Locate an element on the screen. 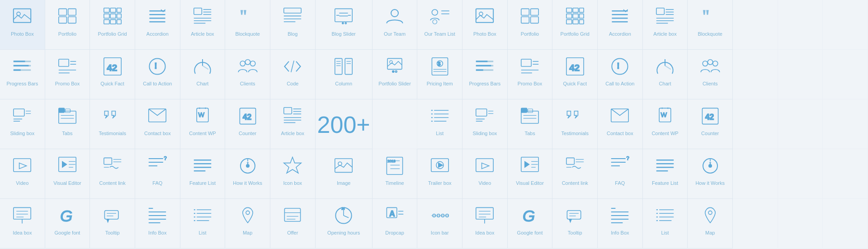 The height and width of the screenshot is (249, 868). idea-box-icon is located at coordinates (22, 216).